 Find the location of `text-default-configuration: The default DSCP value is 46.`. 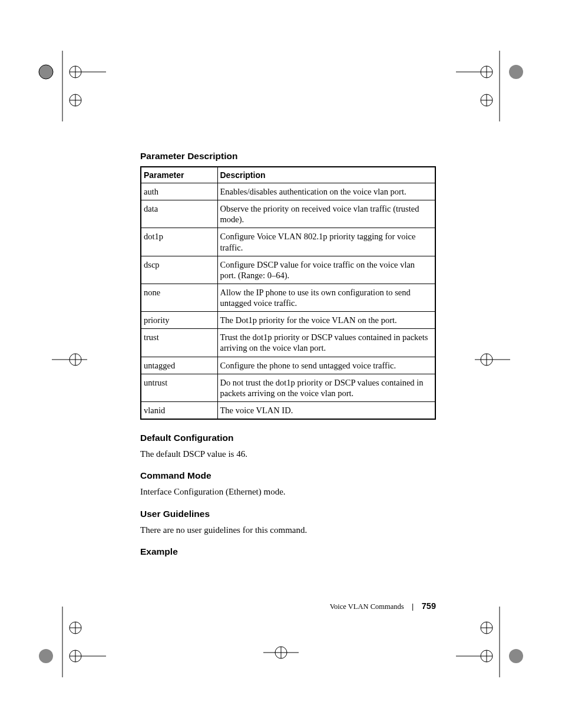

text-default-configuration: The default DSCP value is 46. is located at coordinates (288, 454).